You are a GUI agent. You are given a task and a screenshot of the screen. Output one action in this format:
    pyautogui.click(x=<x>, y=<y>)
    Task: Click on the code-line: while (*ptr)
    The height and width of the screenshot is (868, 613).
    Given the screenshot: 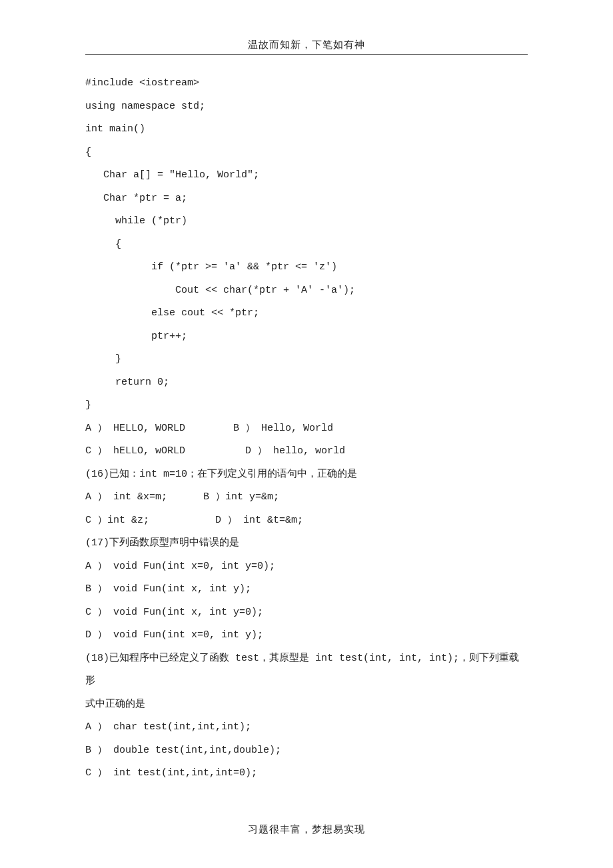 What is the action you would take?
    pyautogui.click(x=306, y=221)
    